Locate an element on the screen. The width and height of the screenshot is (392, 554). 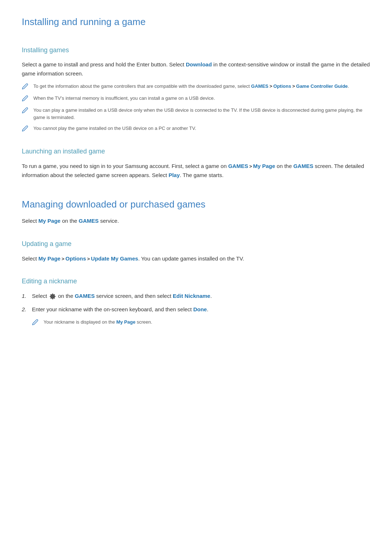
step-2-text: Enter your nickname with the on-screen k… is located at coordinates (120, 310).